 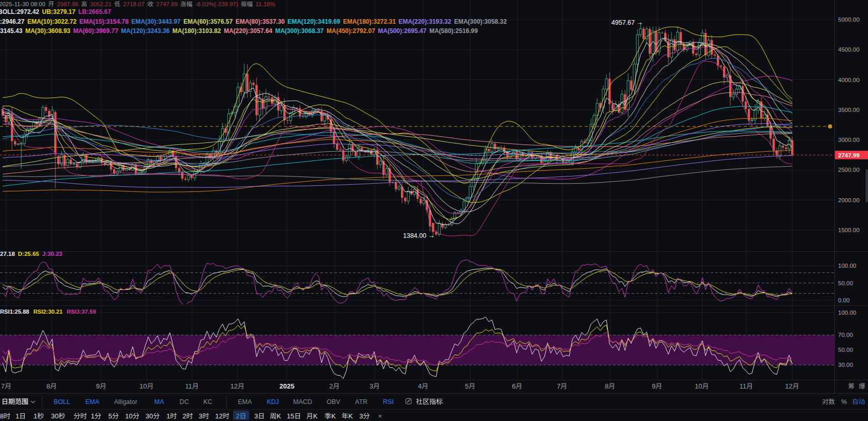 I want to click on svg-text: 2987.96, so click(x=68, y=4).